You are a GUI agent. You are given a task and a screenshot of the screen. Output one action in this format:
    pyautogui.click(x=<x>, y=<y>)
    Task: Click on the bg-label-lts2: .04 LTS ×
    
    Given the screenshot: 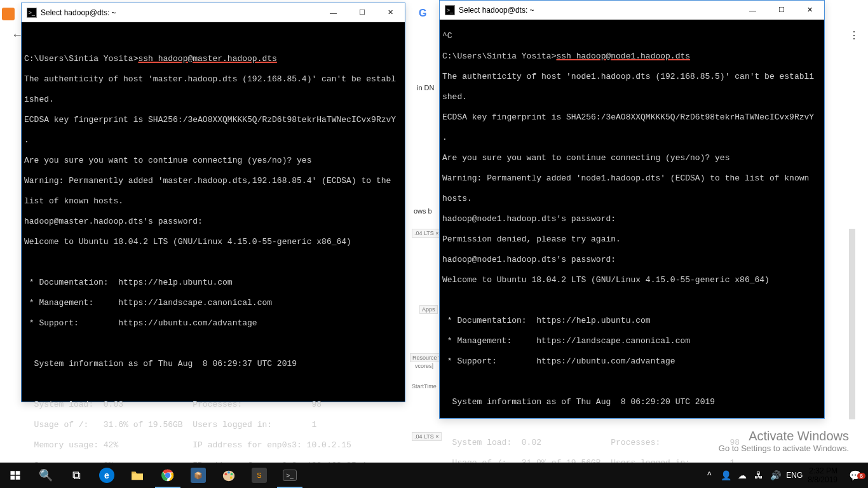 What is the action you would take?
    pyautogui.click(x=427, y=437)
    